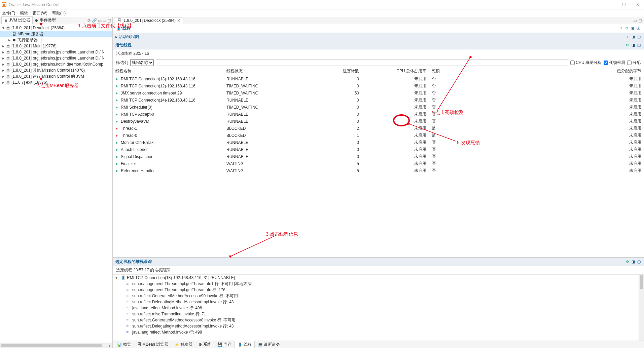  Describe the element at coordinates (378, 121) in the screenshot. I see `table-row: ●DestroyJavaVMRUNNABLE0未启用否未启用` at that location.